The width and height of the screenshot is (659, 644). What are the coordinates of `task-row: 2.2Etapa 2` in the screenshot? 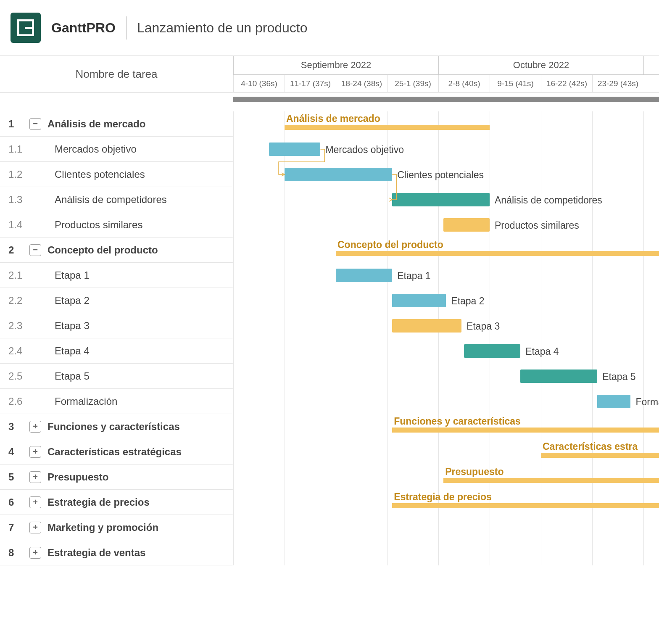 It's located at (116, 301).